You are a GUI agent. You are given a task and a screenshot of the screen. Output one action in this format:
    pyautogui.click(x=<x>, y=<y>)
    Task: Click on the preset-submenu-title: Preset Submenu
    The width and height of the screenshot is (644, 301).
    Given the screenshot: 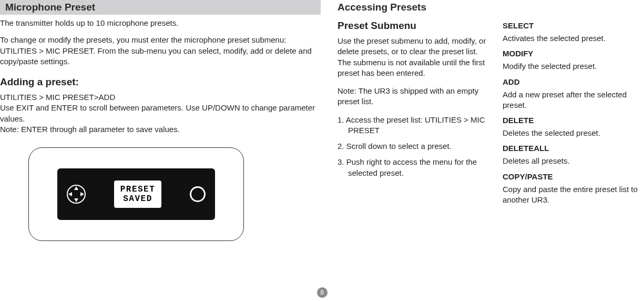 What is the action you would take?
    pyautogui.click(x=413, y=26)
    